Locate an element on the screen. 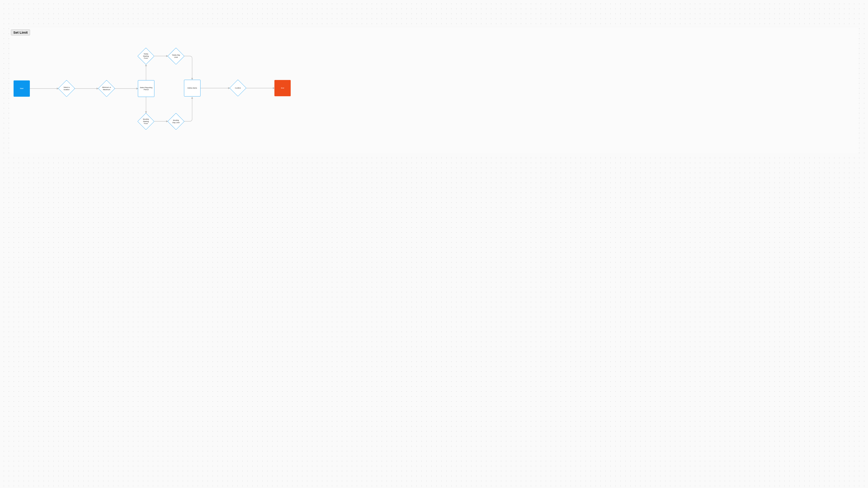 The width and height of the screenshot is (868, 488). node-label: End is located at coordinates (282, 88).